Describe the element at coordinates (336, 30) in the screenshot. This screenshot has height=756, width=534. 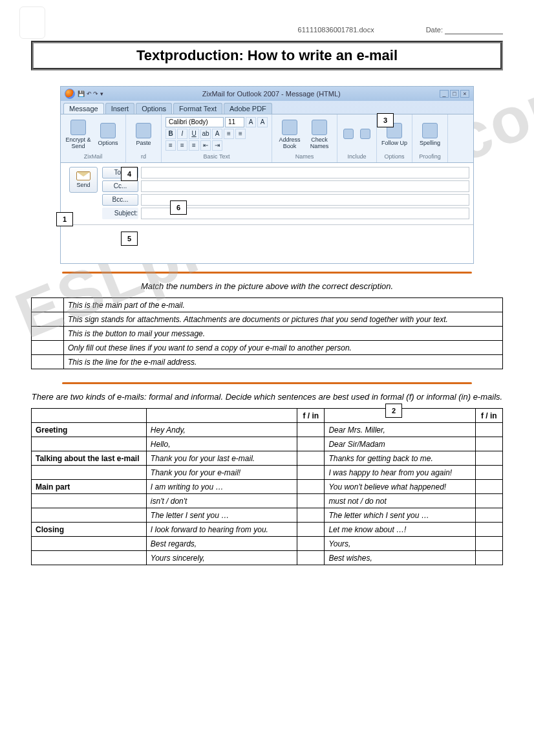
I see `filename-text: 611110836001781.docx` at that location.